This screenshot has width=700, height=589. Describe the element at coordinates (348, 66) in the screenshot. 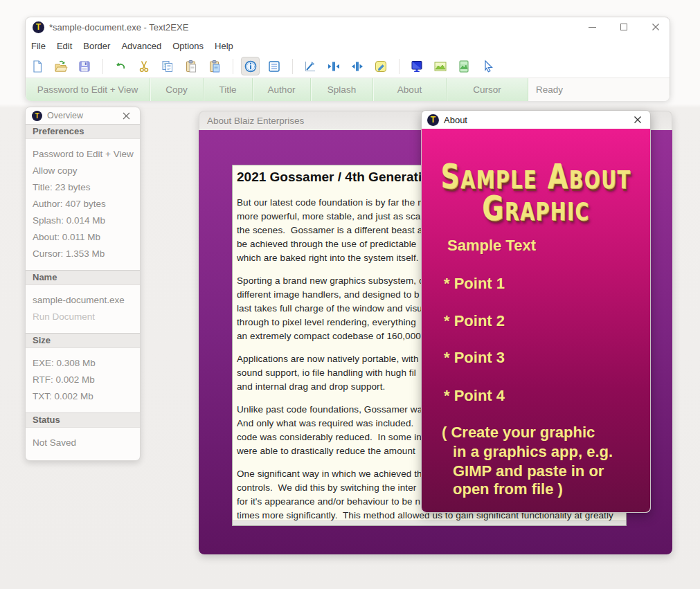

I see `toolbar` at that location.